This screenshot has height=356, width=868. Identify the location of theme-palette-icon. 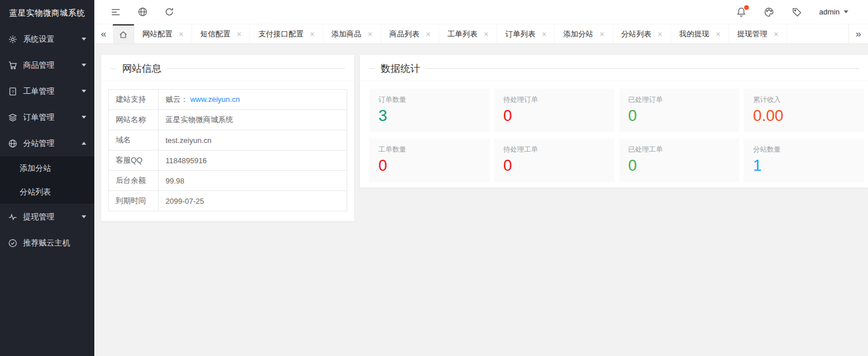
(769, 12).